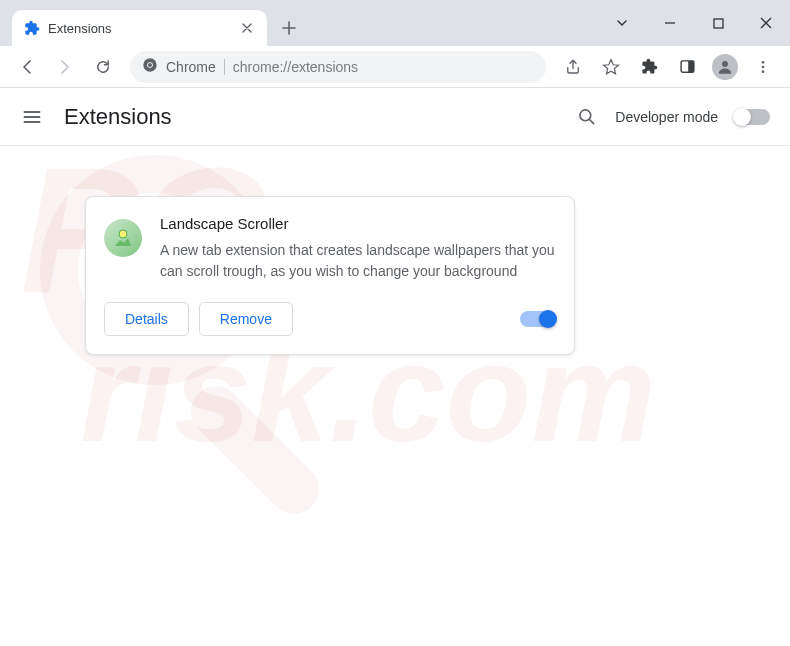 This screenshot has height=646, width=790. Describe the element at coordinates (32, 28) in the screenshot. I see `puzzle-icon` at that location.